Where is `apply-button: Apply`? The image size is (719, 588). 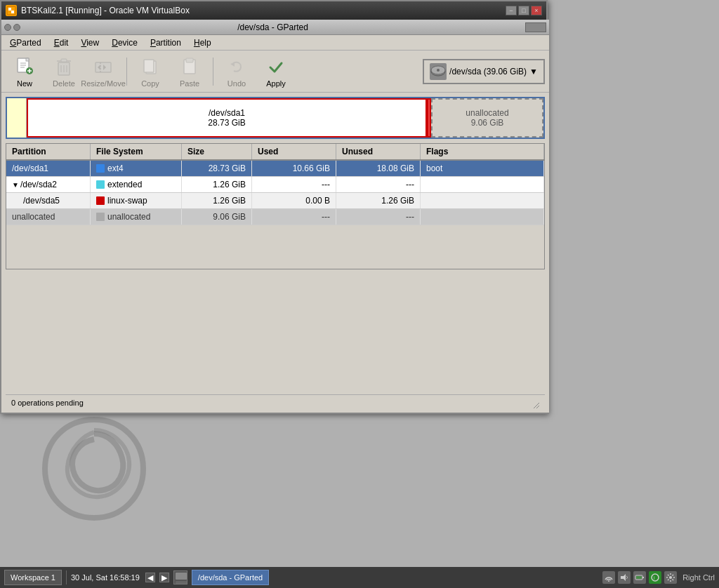
apply-button: Apply is located at coordinates (276, 72).